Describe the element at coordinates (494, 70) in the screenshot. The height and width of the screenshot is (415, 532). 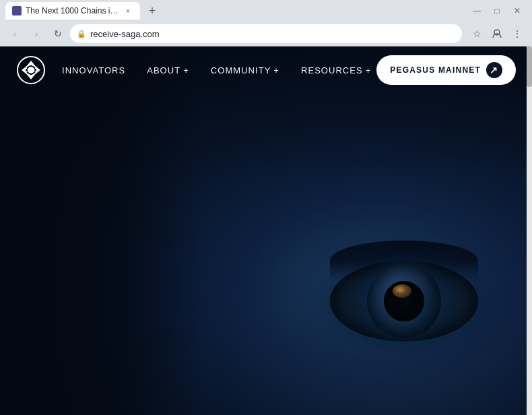
I see `cta-arrow-icon: ↗` at that location.